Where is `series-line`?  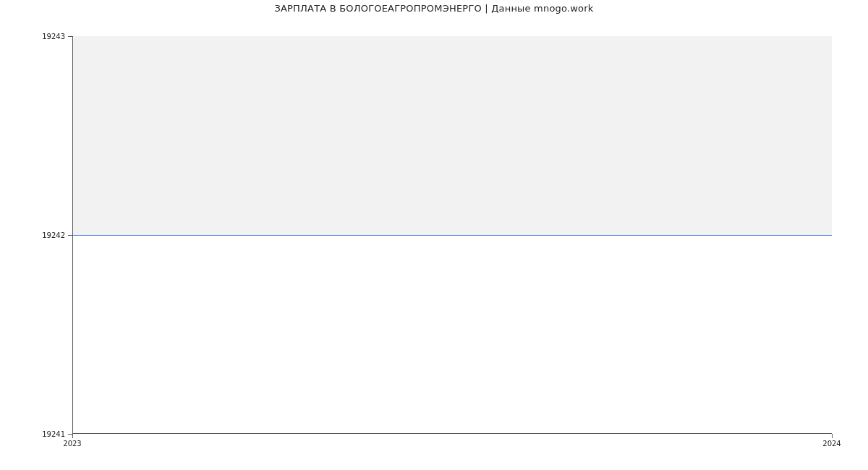 series-line is located at coordinates (453, 236).